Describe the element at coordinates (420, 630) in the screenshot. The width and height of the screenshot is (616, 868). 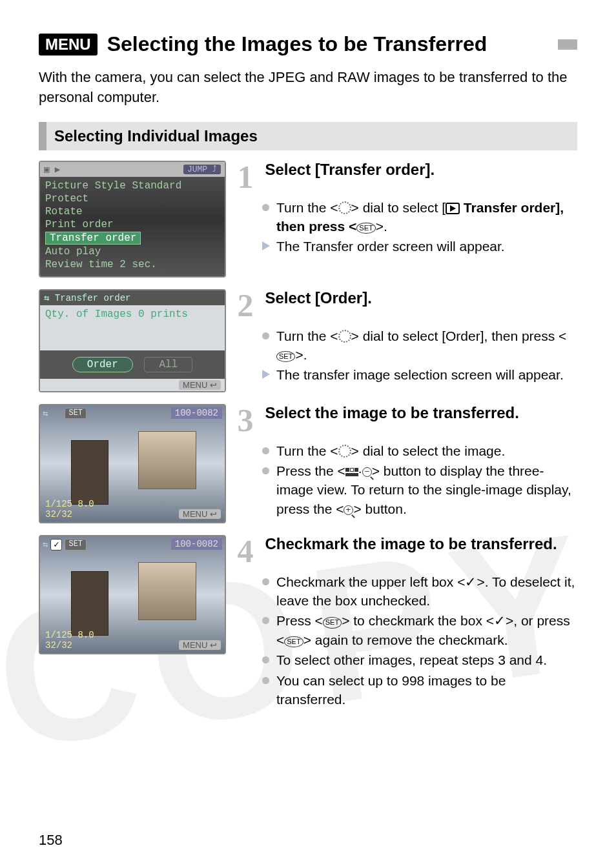
I see `instruction-item: Press <SET> to checkmark the box <✓>, or…` at that location.